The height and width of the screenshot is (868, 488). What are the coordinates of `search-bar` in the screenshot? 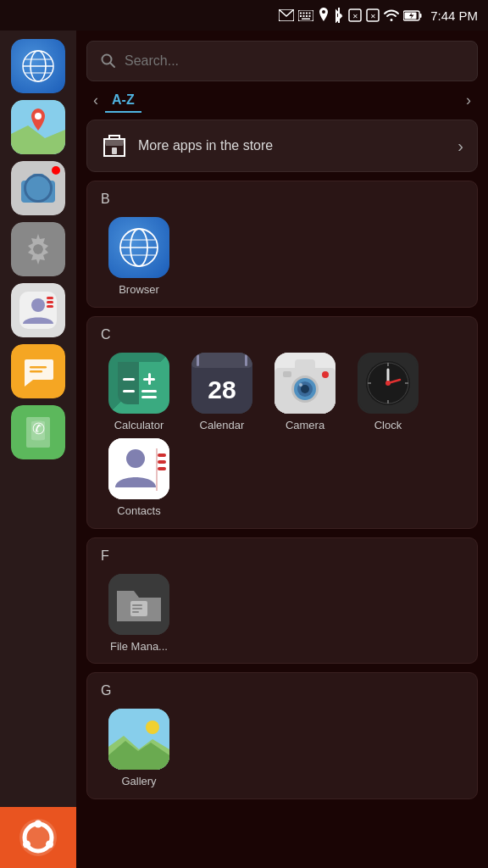 It's located at (282, 61).